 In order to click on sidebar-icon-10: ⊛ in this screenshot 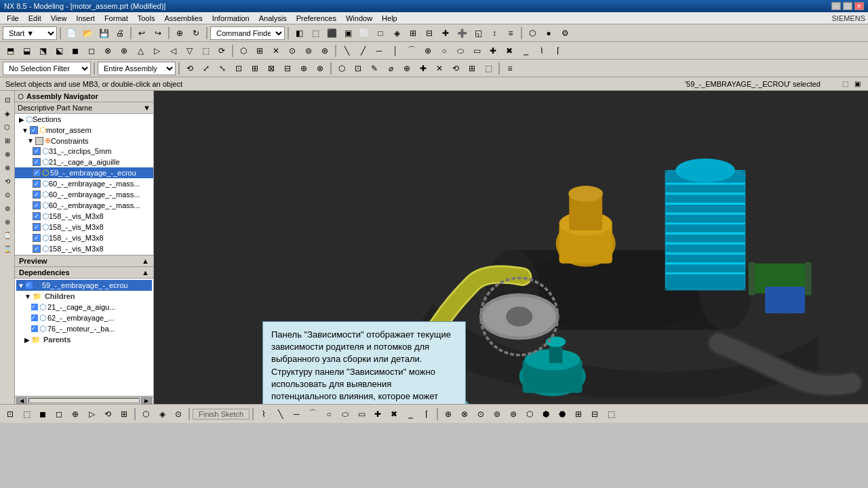, I will do `click(7, 222)`.